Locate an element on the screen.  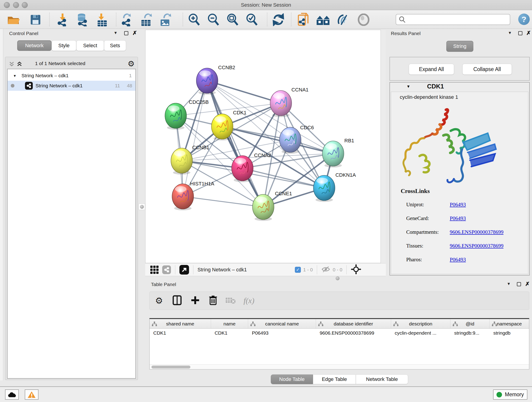
entry-collapse-caret-icon: ▼ is located at coordinates (408, 87).